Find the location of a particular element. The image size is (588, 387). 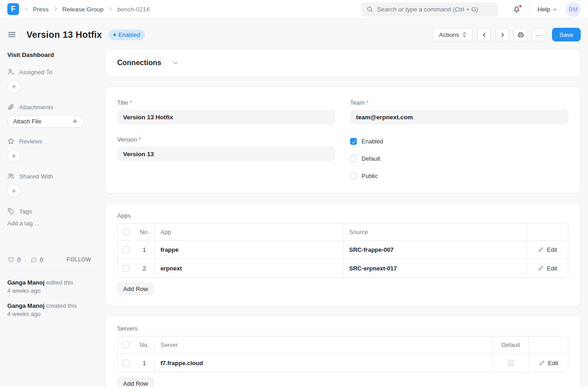

navbar-divider is located at coordinates (530, 9).